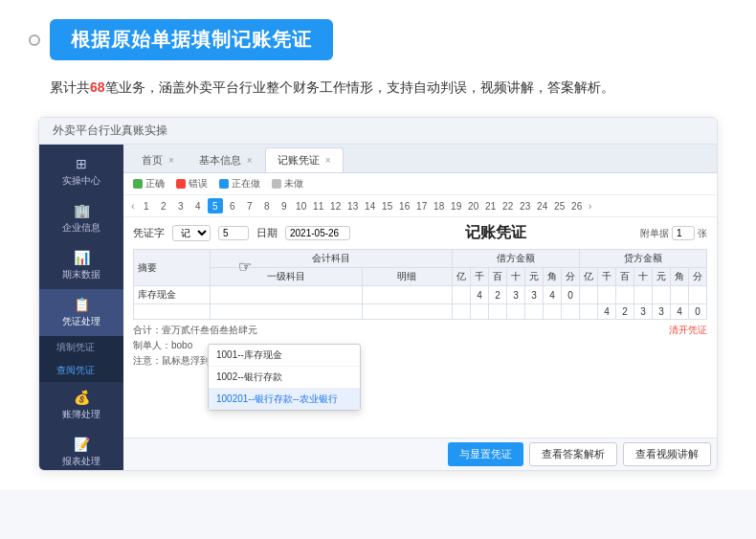  What do you see at coordinates (233, 206) in the screenshot?
I see `page-6: 6` at bounding box center [233, 206].